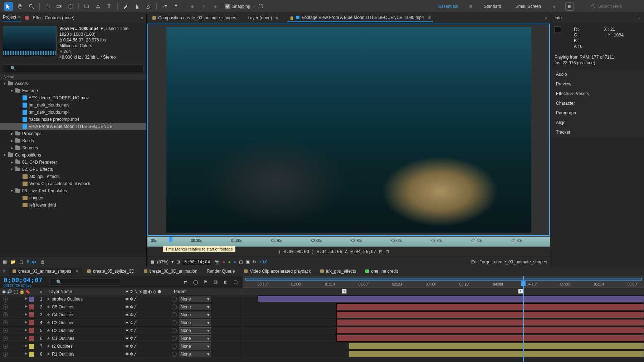 Image resolution: width=644 pixels, height=362 pixels. Describe the element at coordinates (597, 84) in the screenshot. I see `panel-header-preview: Preview` at that location.